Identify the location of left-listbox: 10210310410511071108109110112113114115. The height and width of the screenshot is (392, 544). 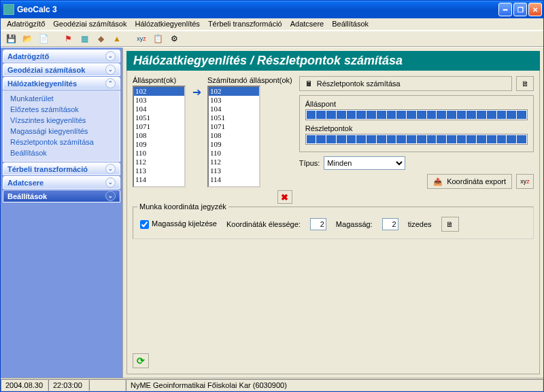
(159, 137).